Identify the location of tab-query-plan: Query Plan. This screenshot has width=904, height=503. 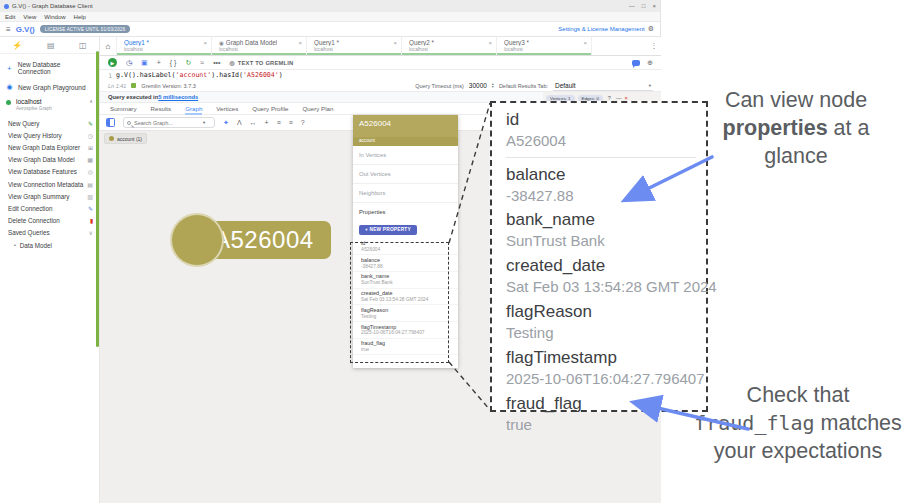
(318, 108).